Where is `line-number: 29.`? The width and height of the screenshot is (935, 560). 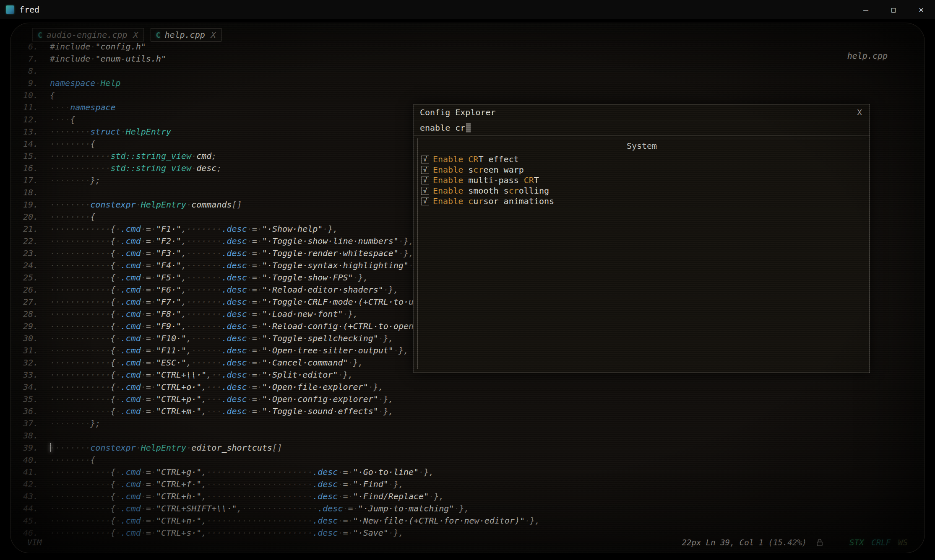
line-number: 29. is located at coordinates (26, 326).